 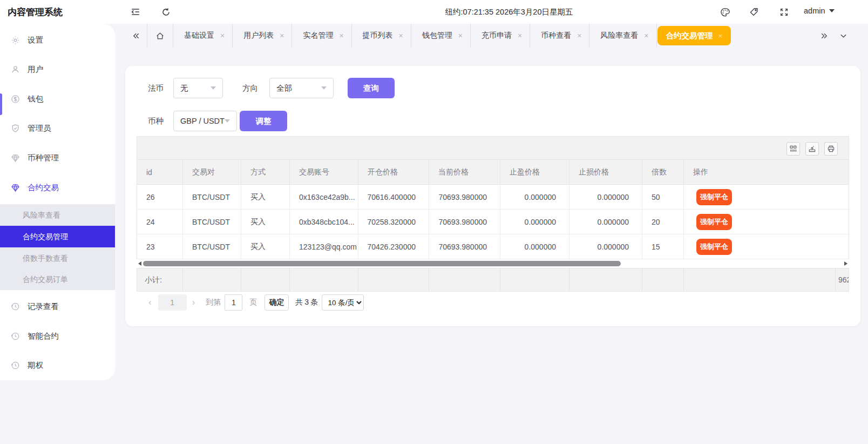 I want to click on tab-coin-view: 币种查看×, so click(x=560, y=36).